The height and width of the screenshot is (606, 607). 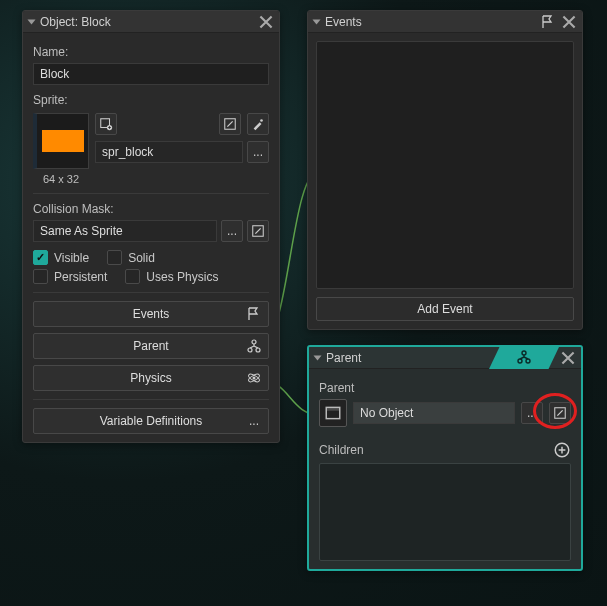 I want to click on sprite-browse-button: ..., so click(x=258, y=152).